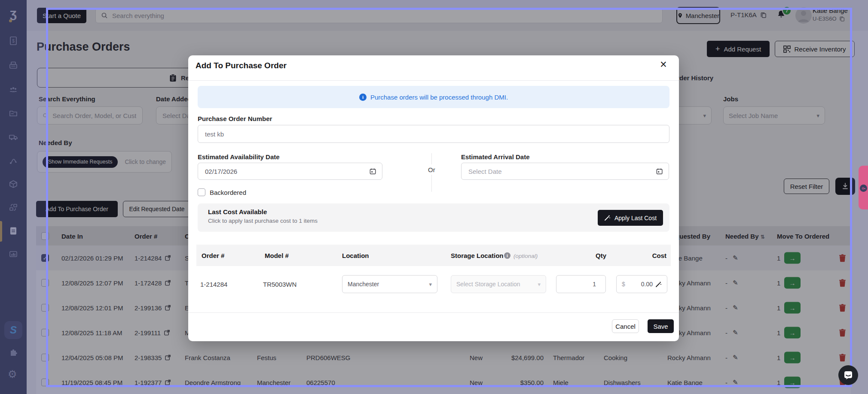 This screenshot has height=394, width=868. Describe the element at coordinates (356, 256) in the screenshot. I see `mcol-location: Location` at that location.